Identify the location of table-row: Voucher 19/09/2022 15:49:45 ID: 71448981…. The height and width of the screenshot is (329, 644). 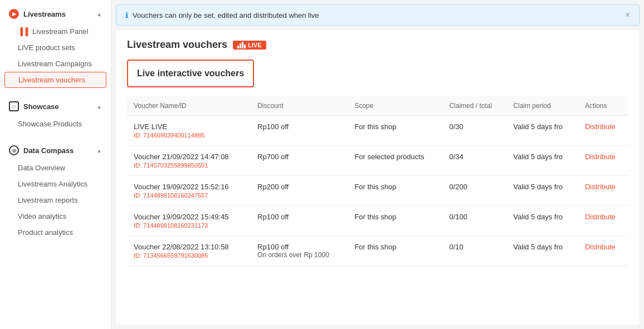
(378, 221).